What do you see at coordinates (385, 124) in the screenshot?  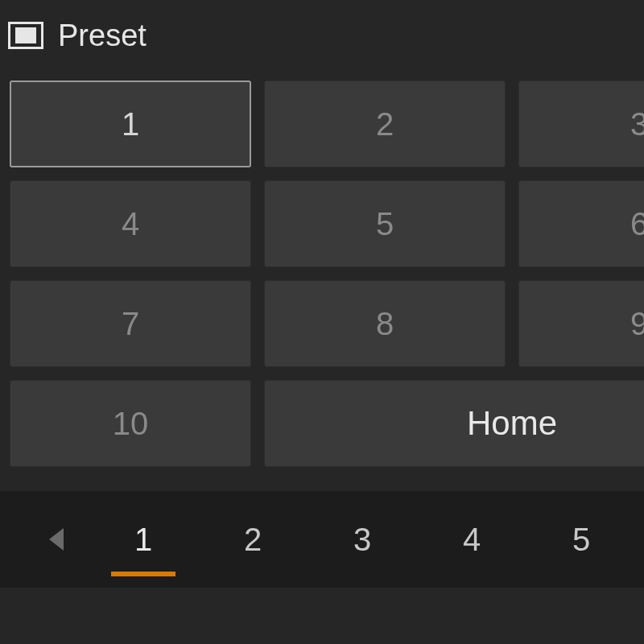 I see `preset-button-2: 2` at bounding box center [385, 124].